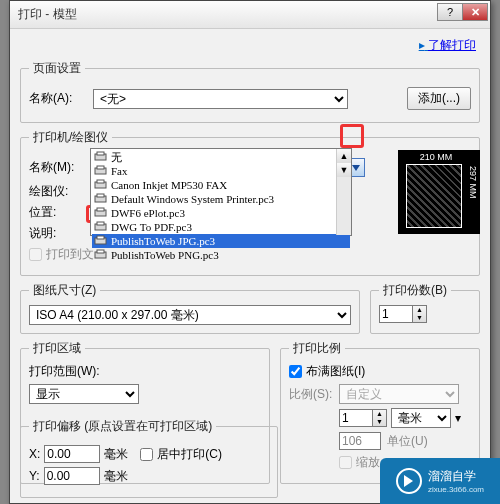 The height and width of the screenshot is (504, 500). I want to click on page-settings-legend: 页面设置, so click(57, 68).